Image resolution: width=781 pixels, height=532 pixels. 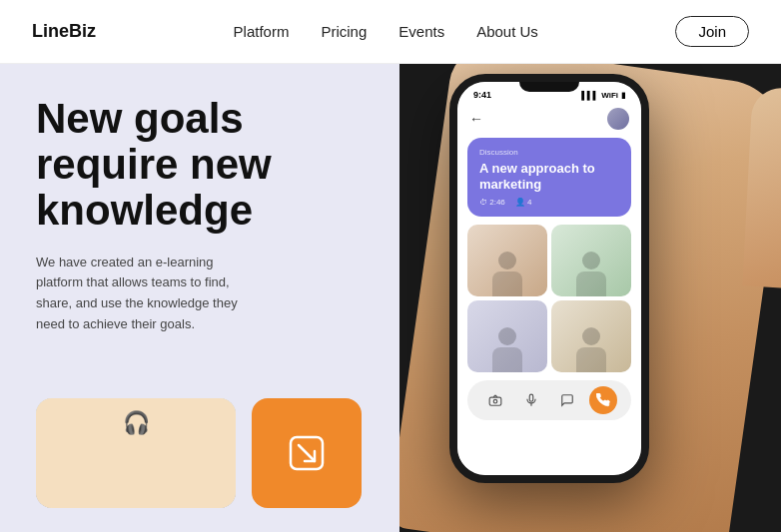 What do you see at coordinates (495, 400) in the screenshot?
I see `camera-icon` at bounding box center [495, 400].